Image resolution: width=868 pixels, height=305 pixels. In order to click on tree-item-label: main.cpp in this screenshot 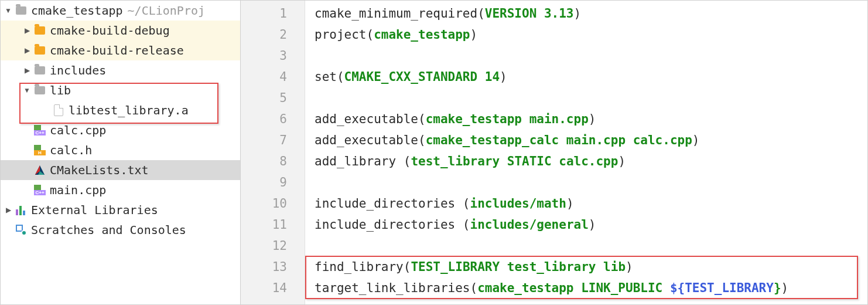, I will do `click(78, 190)`.